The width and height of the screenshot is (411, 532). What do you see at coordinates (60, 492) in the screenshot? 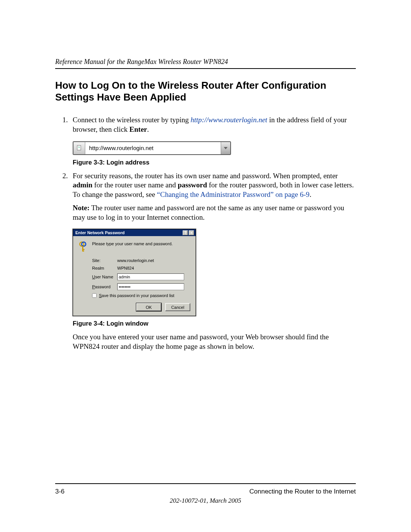
I see `page-number: 3-6` at bounding box center [60, 492].